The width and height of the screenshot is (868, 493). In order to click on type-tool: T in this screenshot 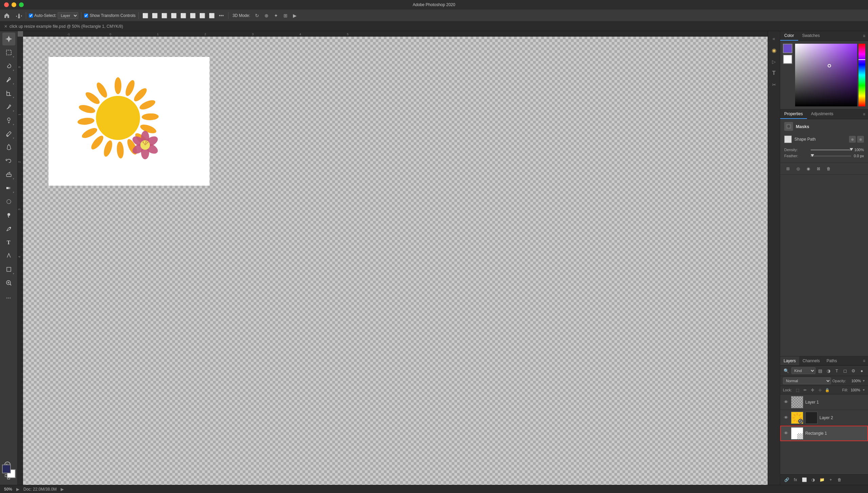, I will do `click(9, 242)`.